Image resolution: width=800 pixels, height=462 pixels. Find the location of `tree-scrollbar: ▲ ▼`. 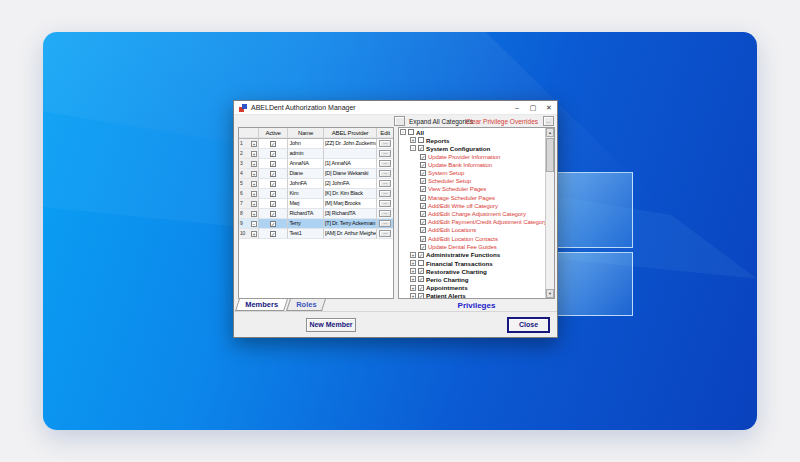

tree-scrollbar: ▲ ▼ is located at coordinates (550, 213).